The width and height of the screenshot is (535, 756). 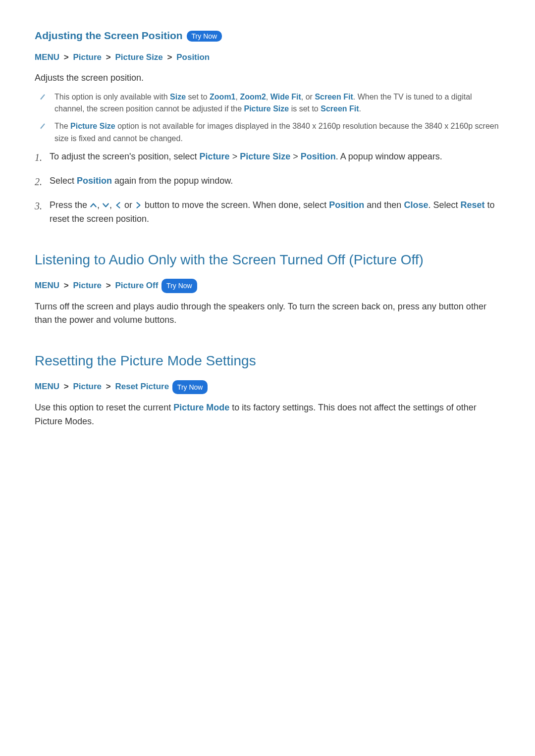 I want to click on breadcrumb-link: Picture Size, so click(x=139, y=57).